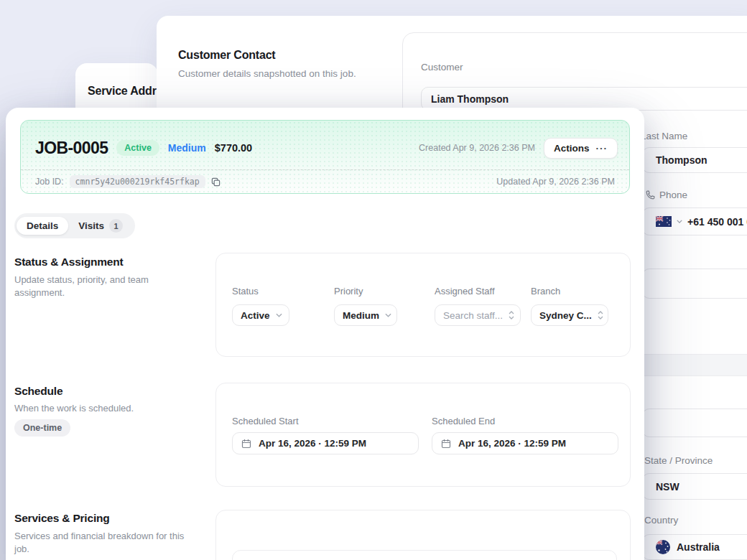 The image size is (747, 560). What do you see at coordinates (695, 160) in the screenshot?
I see `last-name-input: Thompson` at bounding box center [695, 160].